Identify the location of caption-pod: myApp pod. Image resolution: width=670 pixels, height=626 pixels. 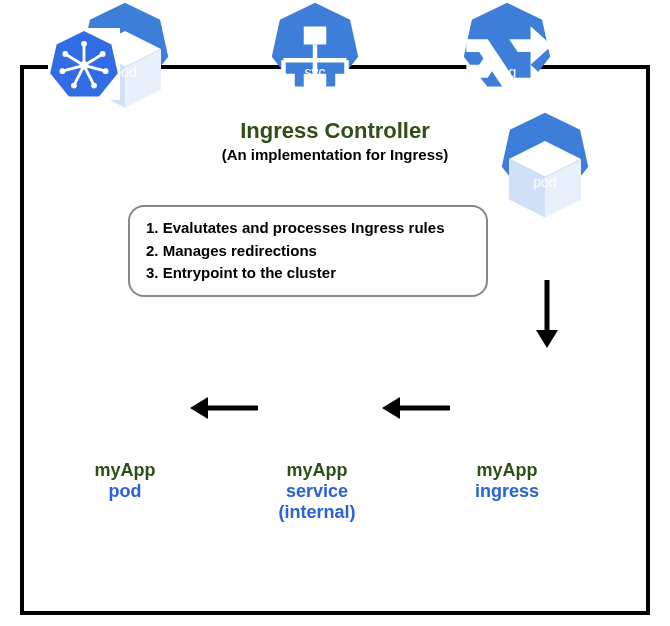
(125, 481).